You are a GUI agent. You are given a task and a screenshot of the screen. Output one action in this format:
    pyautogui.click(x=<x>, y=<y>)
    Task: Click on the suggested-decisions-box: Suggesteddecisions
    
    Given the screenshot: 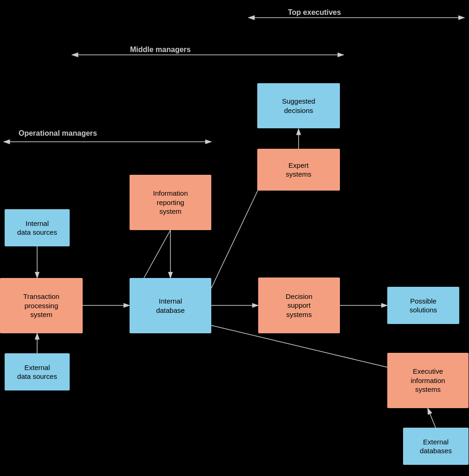 What is the action you would take?
    pyautogui.click(x=299, y=106)
    